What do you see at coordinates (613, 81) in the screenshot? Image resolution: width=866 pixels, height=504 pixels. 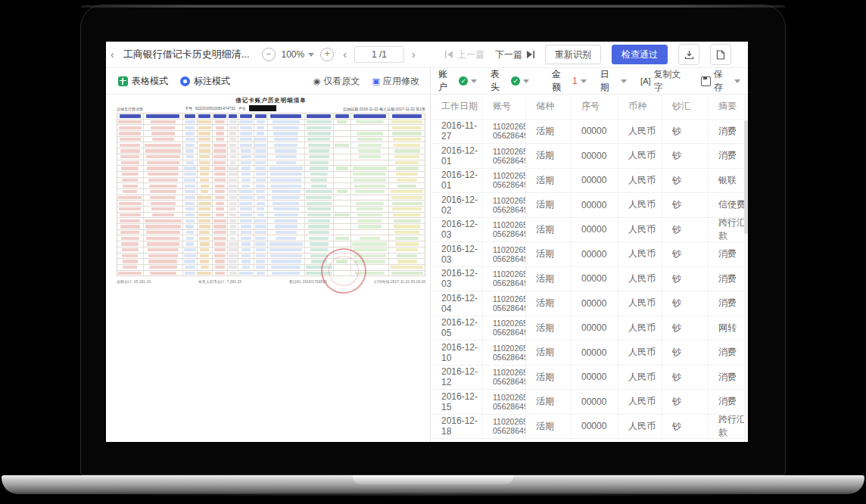 I see `date-dropdown: 日期` at bounding box center [613, 81].